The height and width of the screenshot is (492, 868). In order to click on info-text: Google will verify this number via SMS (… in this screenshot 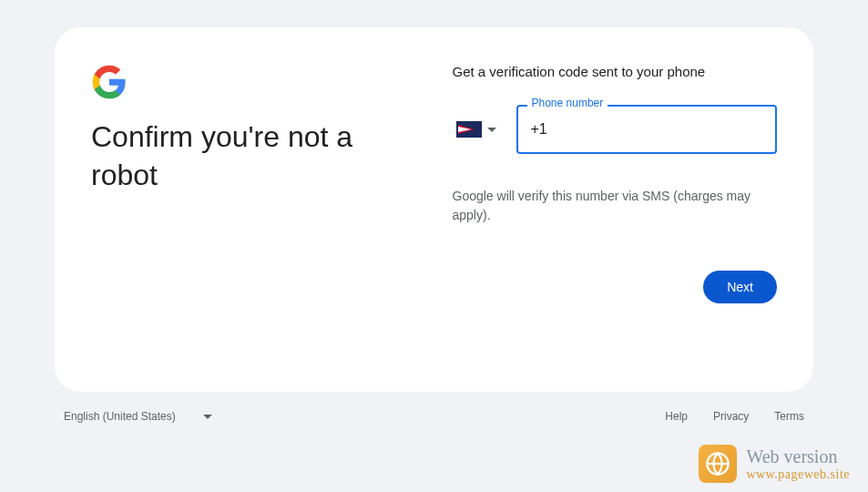, I will do `click(616, 206)`.